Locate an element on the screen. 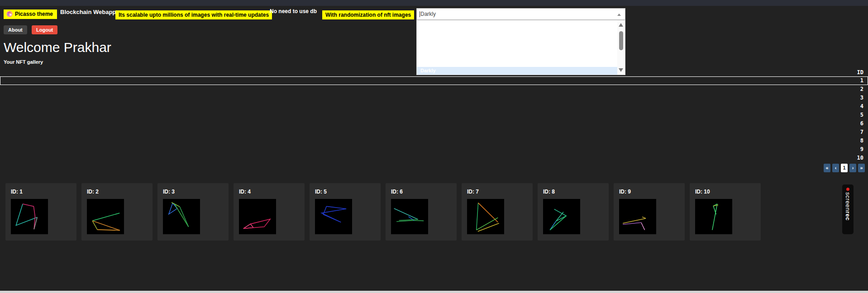  scalable-badge: Its scalable upto millions of images wit… is located at coordinates (194, 15).